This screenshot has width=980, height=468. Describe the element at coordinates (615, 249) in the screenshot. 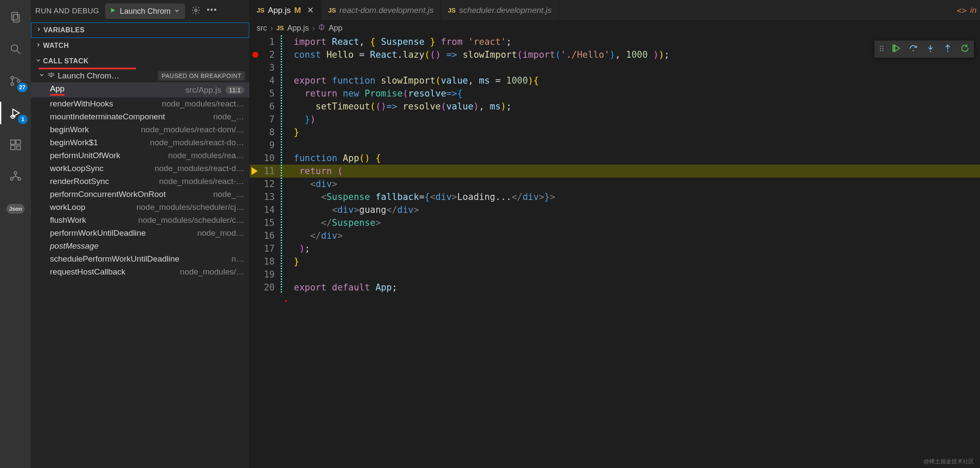

I see `code-line: 17 );` at that location.